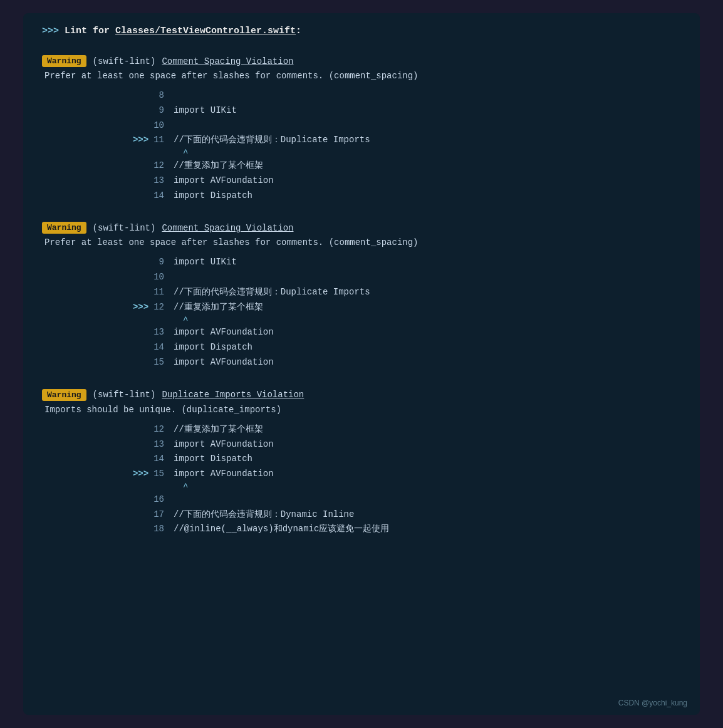  What do you see at coordinates (365, 500) in the screenshot?
I see `code-line-3-5: 16` at bounding box center [365, 500].